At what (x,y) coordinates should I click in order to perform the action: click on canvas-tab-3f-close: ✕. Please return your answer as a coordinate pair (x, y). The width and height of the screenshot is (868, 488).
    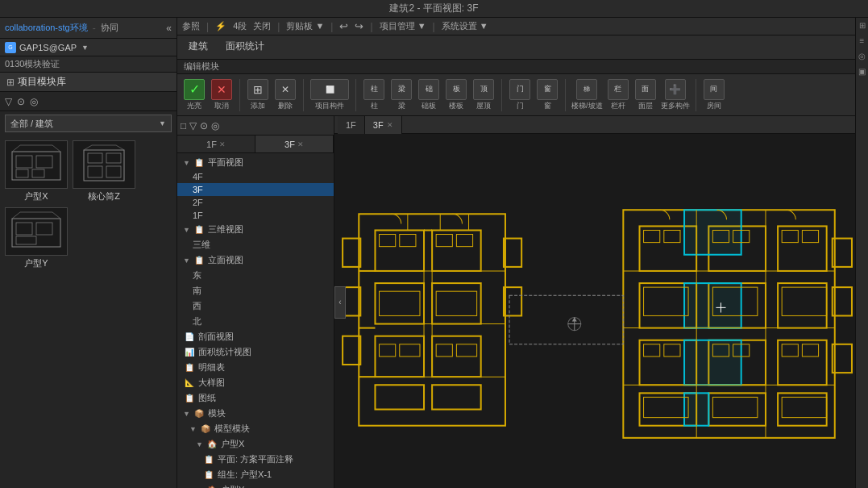
    Looking at the image, I should click on (390, 125).